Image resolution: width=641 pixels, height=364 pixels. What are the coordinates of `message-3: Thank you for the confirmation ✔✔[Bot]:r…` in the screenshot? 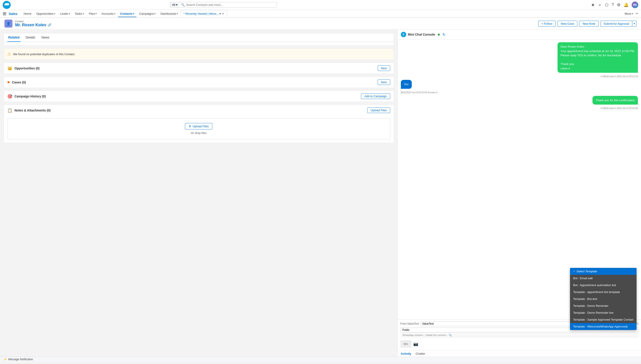 It's located at (520, 103).